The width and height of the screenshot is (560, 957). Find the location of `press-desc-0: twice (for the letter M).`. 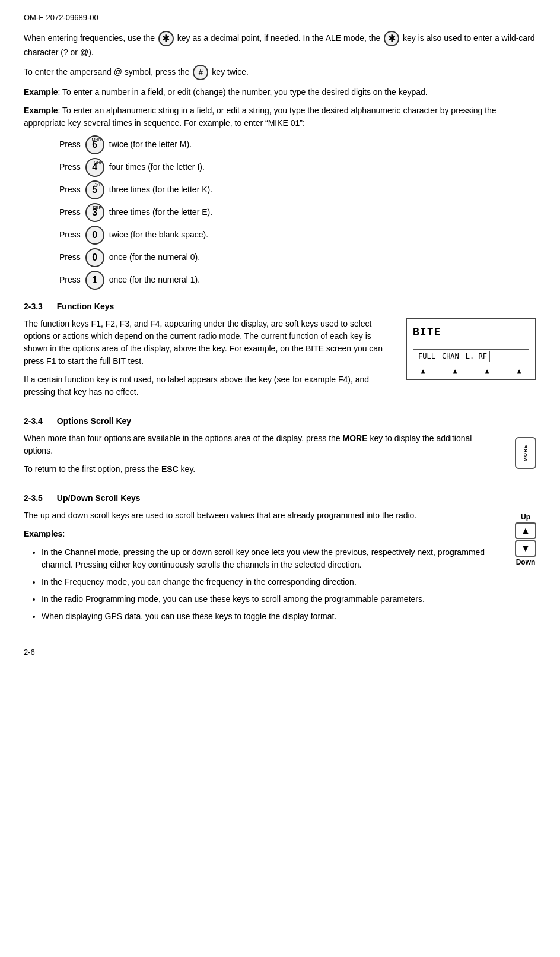

press-desc-0: twice (for the letter M). is located at coordinates (151, 145).